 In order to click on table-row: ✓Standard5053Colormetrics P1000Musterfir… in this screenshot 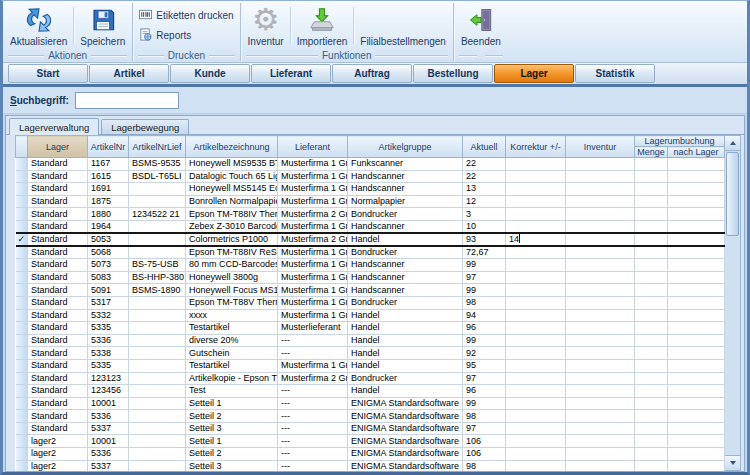, I will do `click(370, 240)`.